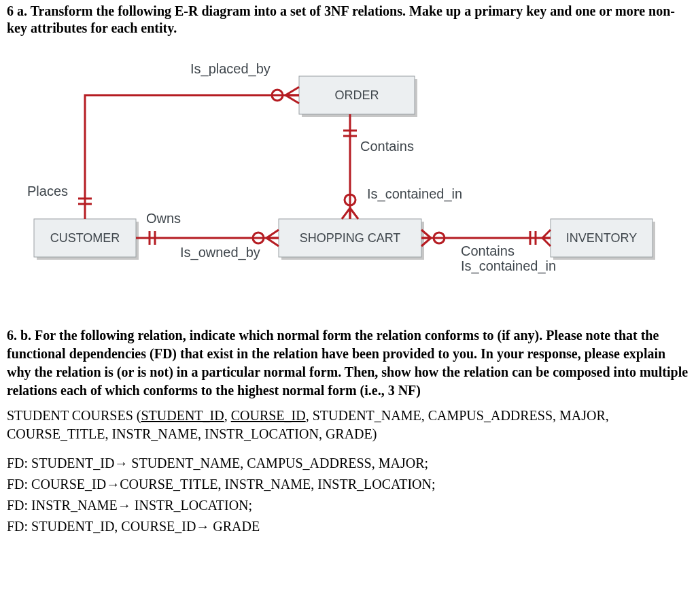  What do you see at coordinates (488, 252) in the screenshot?
I see `label-contains-right: Contains` at bounding box center [488, 252].